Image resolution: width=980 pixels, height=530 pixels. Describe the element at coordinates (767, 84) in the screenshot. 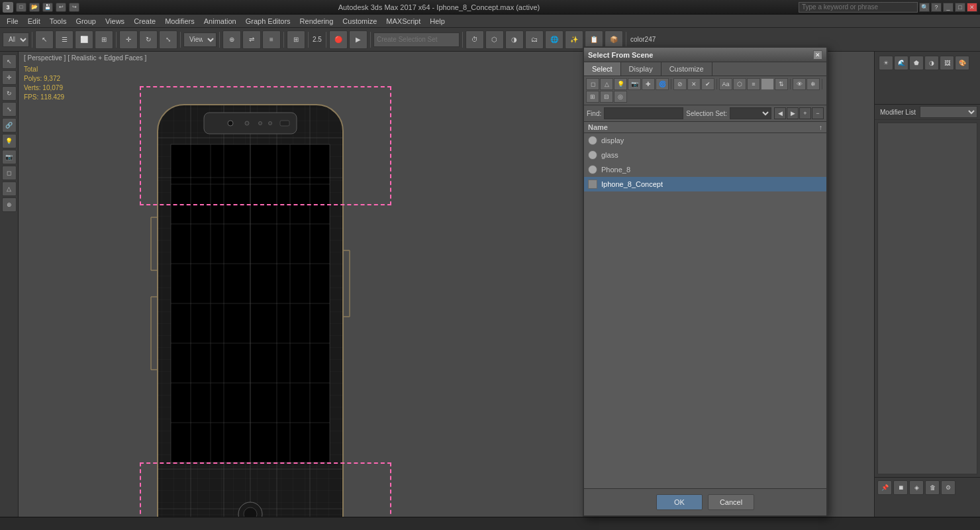

I see `color-swatch-btn` at that location.